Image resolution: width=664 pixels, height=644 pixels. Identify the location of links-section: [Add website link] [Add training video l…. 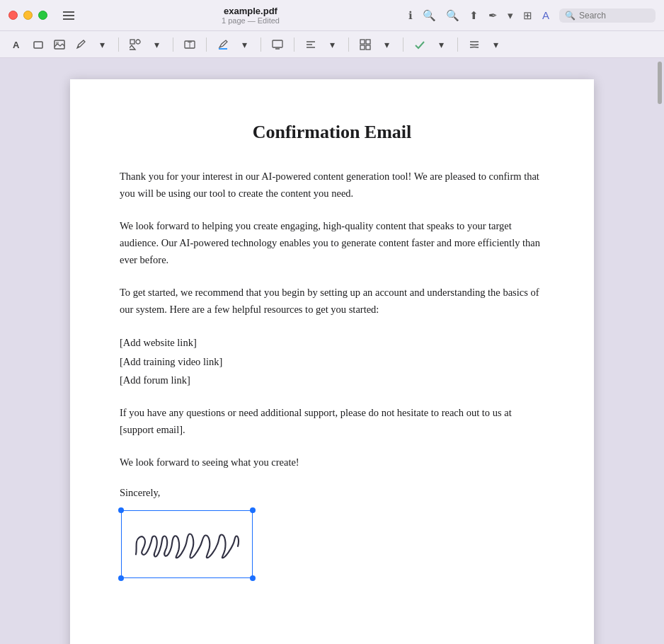
(332, 361).